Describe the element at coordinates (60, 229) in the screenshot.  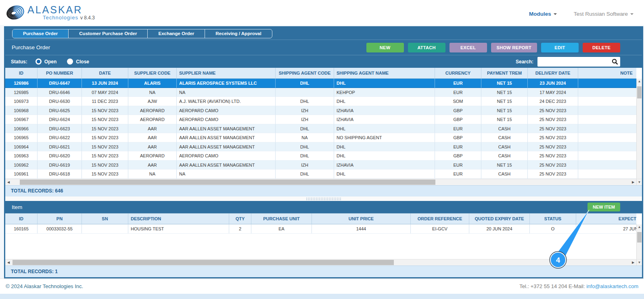
I see `table-cell: 00033032-55` at that location.